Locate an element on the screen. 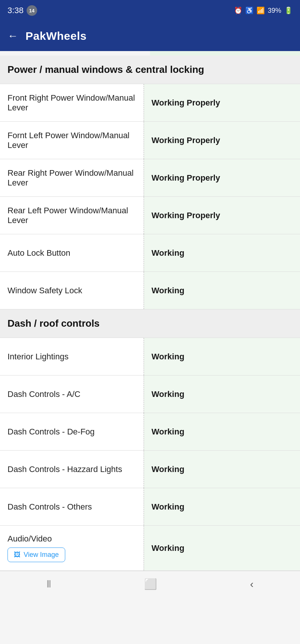 This screenshot has height=644, width=300. back-icon: ‹ is located at coordinates (252, 584).